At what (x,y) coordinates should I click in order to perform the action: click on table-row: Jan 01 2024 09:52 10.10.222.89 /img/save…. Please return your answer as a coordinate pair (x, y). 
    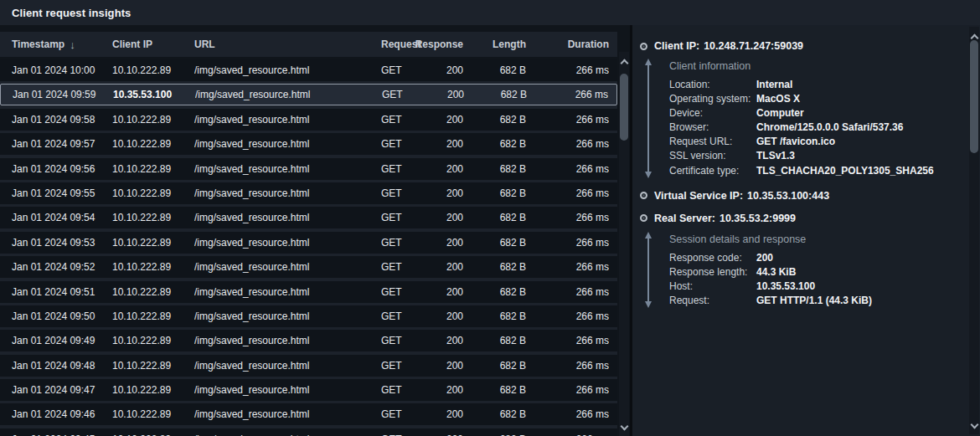
    Looking at the image, I should click on (308, 267).